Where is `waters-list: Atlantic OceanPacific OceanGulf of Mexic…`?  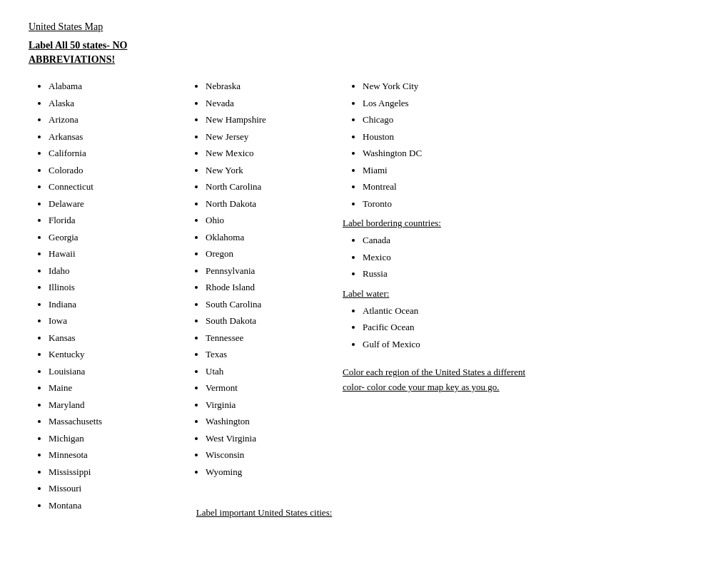
waters-list: Atlantic OceanPacific OceanGulf of Mexic… is located at coordinates (435, 328).